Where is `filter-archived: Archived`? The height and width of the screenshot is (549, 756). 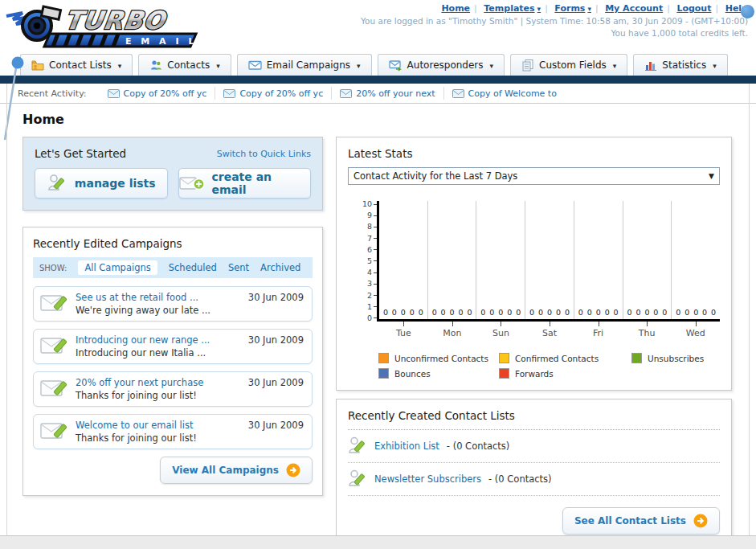 filter-archived: Archived is located at coordinates (280, 268).